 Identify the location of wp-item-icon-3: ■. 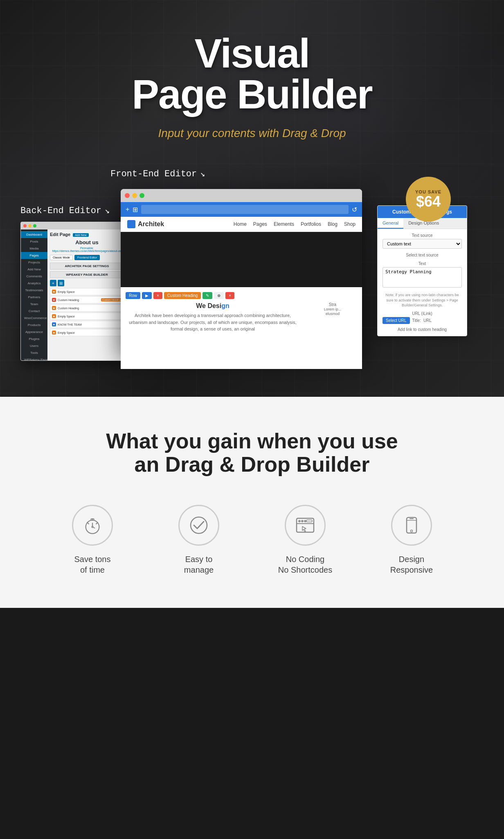
(54, 308).